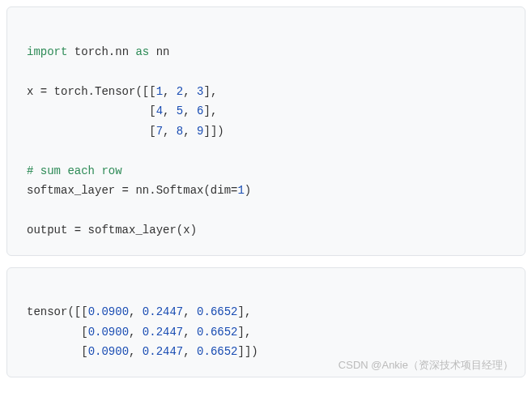 Image resolution: width=532 pixels, height=405 pixels. Describe the element at coordinates (143, 52) in the screenshot. I see `keyword-as: as` at that location.